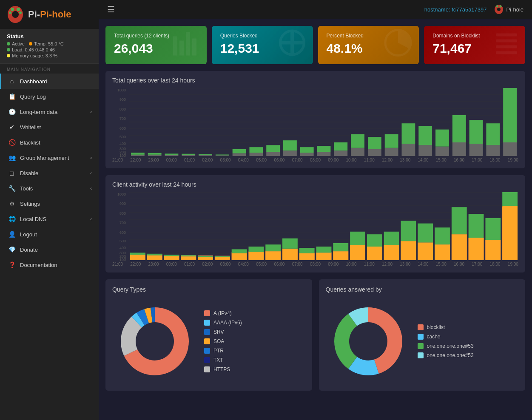 This screenshot has width=532, height=420. I want to click on sidebar-header: Pi-Pi-hole, so click(49, 14).